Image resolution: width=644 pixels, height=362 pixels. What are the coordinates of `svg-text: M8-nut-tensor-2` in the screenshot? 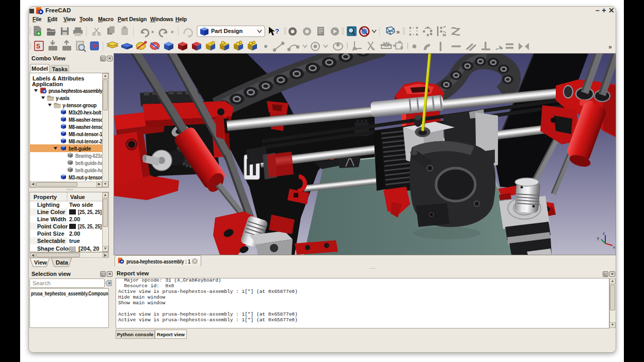 It's located at (86, 141).